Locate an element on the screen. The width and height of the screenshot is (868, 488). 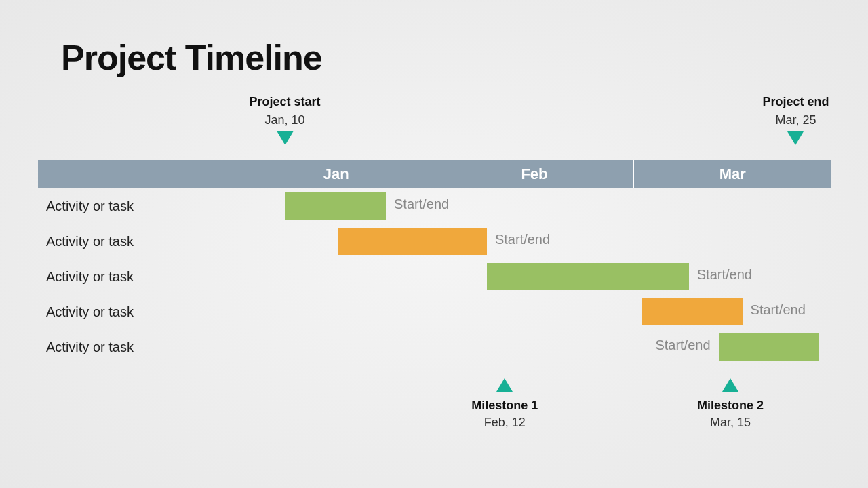
milestone-label: Milestone 1 is located at coordinates (505, 405).